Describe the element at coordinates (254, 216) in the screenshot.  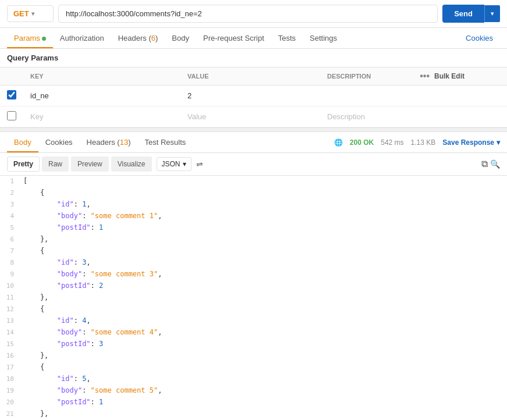
I see `code-line: 4 "body": "some comment 1",` at that location.